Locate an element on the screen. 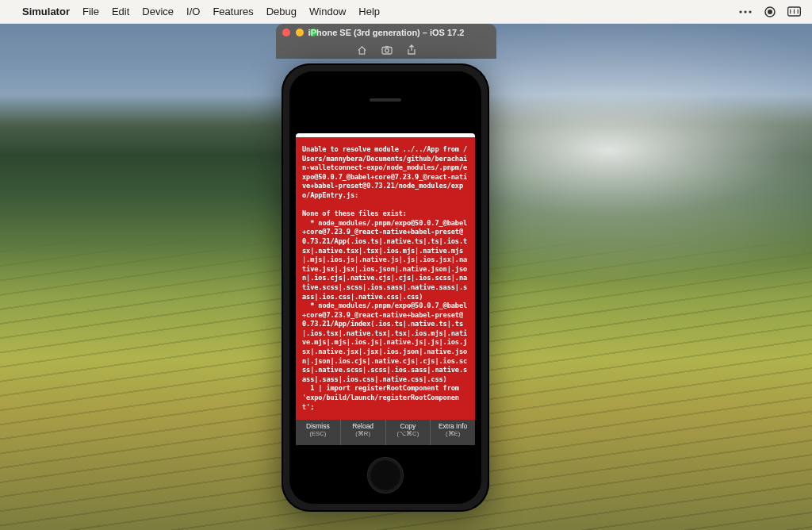 The width and height of the screenshot is (812, 530). macos-menu-bar: Simulator File Edit Device I/O Features … is located at coordinates (406, 12).